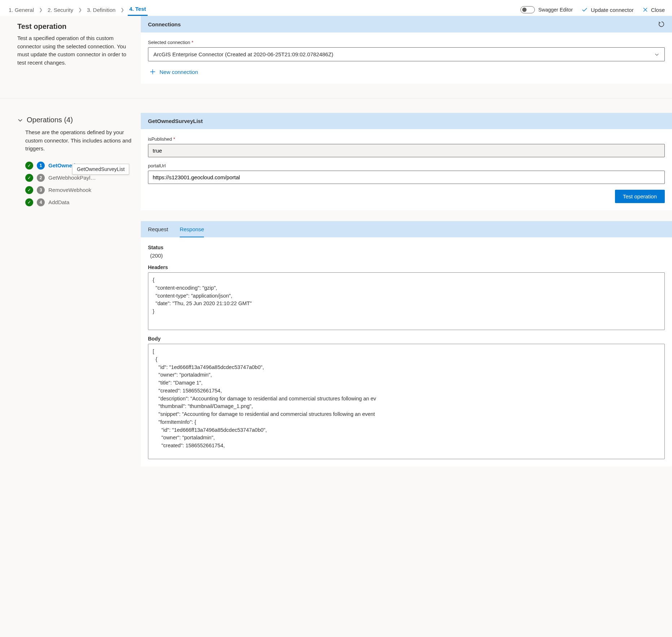 Image resolution: width=672 pixels, height=637 pixels. I want to click on selected-connection-dropdown: ArcGIS Enterprise Connector (Created at …, so click(406, 54).